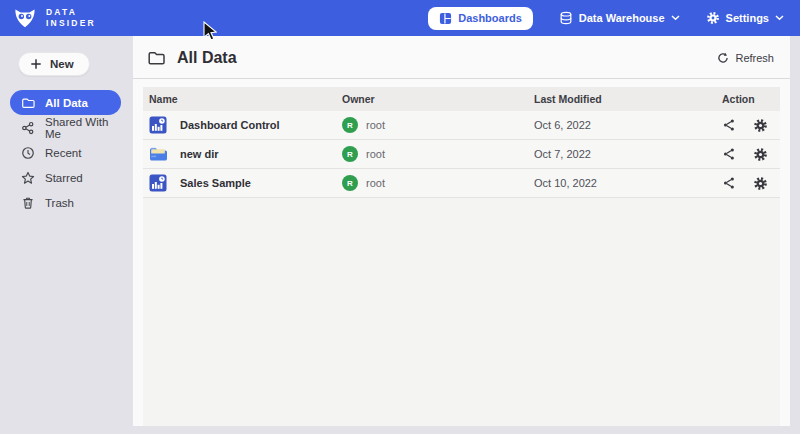  Describe the element at coordinates (624, 125) in the screenshot. I see `last-modified-cell: Oct 6, 2022` at that location.